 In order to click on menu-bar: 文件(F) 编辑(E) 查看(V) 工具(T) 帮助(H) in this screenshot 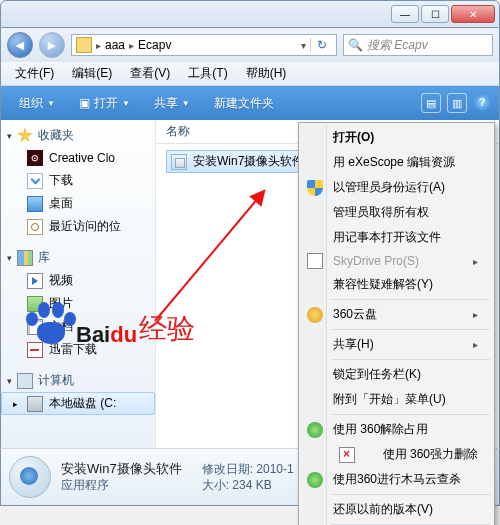, I will do `click(250, 74)`.